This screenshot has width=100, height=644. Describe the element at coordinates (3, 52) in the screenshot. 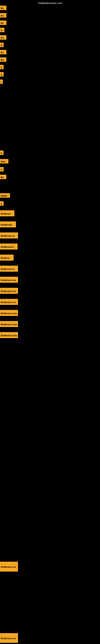

I see `label-7: Bo` at that location.